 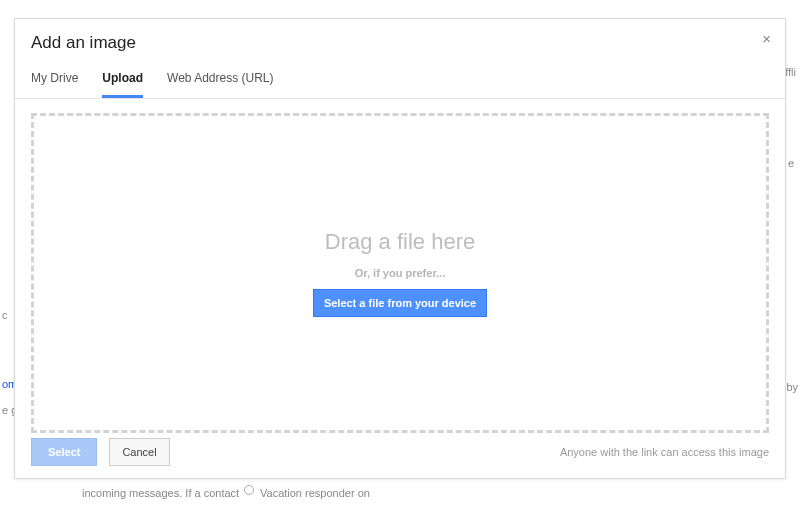 I want to click on drag-subtitle: Or, if you prefer..., so click(x=400, y=273).